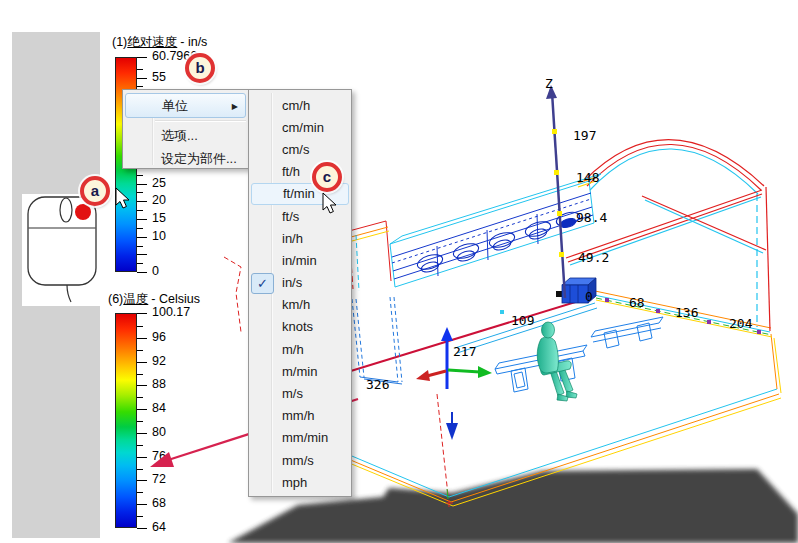 Image resolution: width=798 pixels, height=543 pixels. Describe the element at coordinates (300, 293) in the screenshot. I see `units-submenu: cm/h cm/min cm/s ft/h ft/min ft/s in/h i…` at that location.